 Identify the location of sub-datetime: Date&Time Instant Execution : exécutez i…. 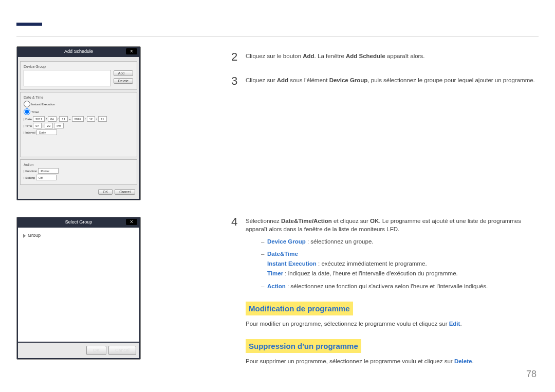
(400, 264).